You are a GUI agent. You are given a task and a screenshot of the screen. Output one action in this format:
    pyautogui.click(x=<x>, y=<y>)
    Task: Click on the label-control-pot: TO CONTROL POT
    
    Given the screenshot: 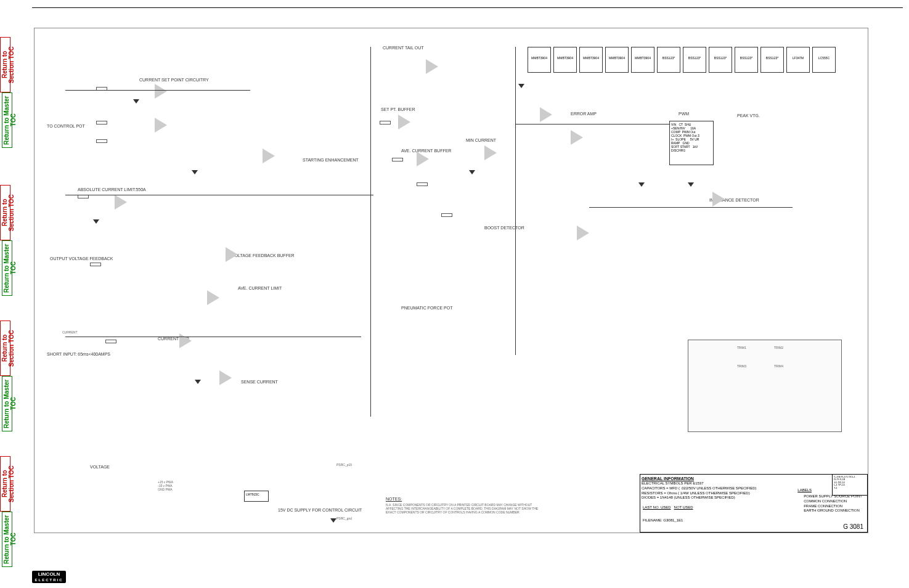 What is the action you would take?
    pyautogui.click(x=66, y=126)
    